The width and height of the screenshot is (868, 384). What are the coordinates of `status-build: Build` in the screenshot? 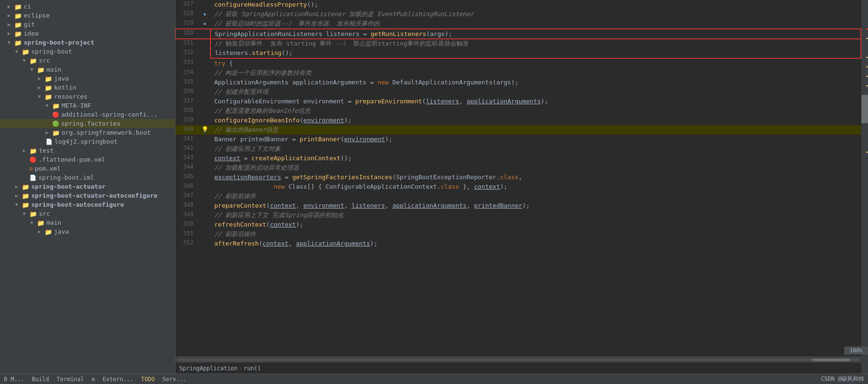 It's located at (40, 379).